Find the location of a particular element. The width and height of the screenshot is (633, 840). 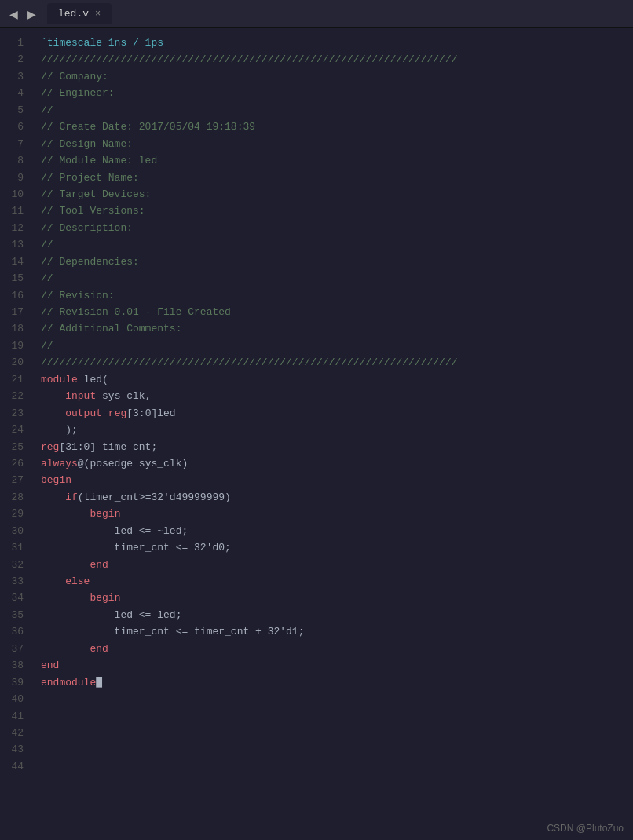

line-number: 32 is located at coordinates (12, 565).